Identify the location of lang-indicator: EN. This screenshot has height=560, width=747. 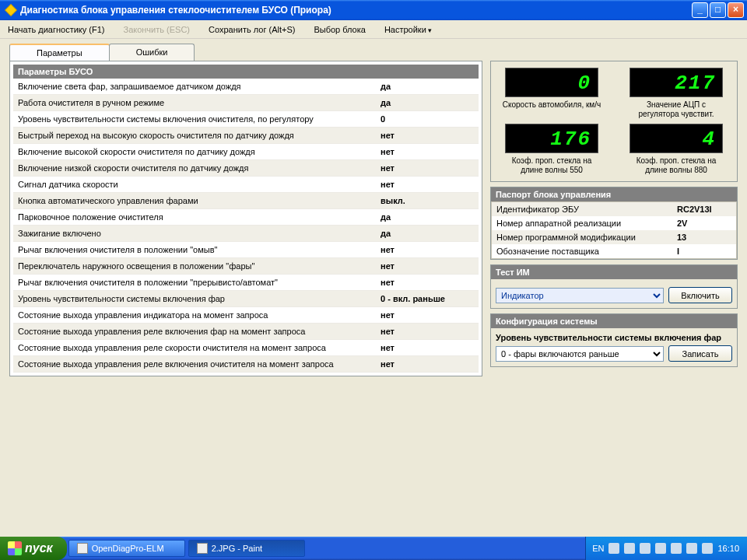
(598, 548).